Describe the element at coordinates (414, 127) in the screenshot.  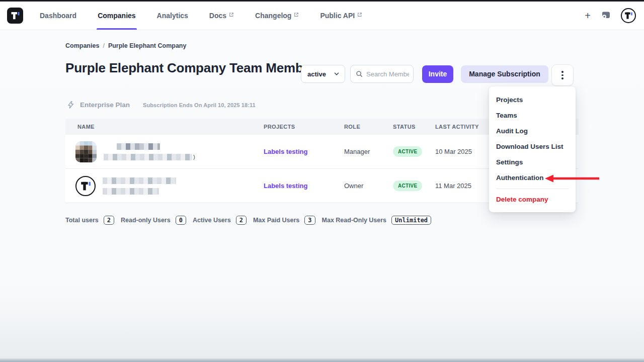
I see `col-header-status: STATUS` at that location.